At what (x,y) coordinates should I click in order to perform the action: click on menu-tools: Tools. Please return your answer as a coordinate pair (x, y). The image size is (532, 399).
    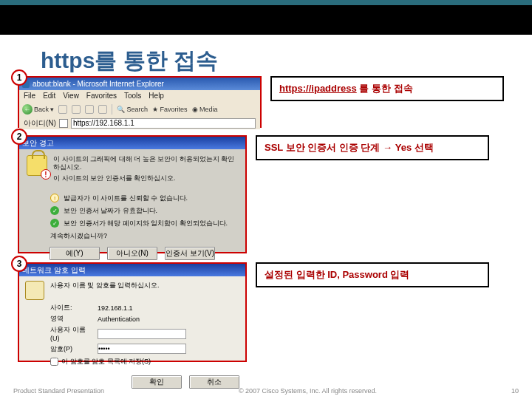
    Looking at the image, I should click on (133, 96).